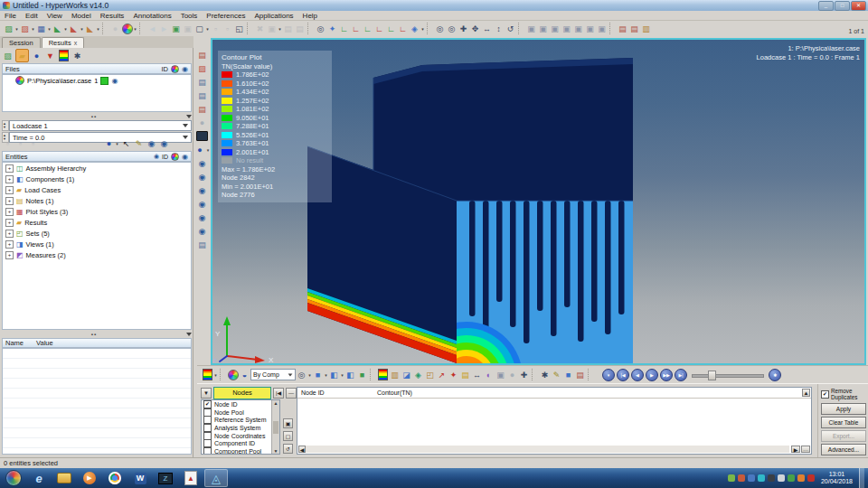 This screenshot has height=488, width=868. What do you see at coordinates (320, 374) in the screenshot?
I see `shaded-icon: ■▾` at bounding box center [320, 374].